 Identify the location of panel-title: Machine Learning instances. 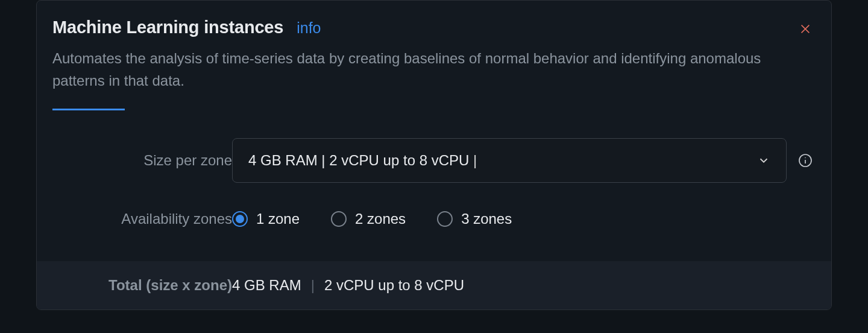
(168, 28).